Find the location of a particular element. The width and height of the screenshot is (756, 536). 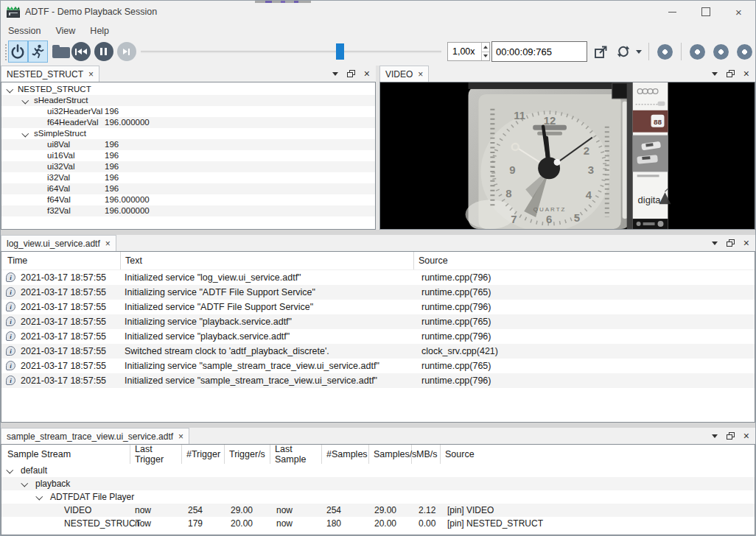

run-toggle-button is located at coordinates (38, 52).